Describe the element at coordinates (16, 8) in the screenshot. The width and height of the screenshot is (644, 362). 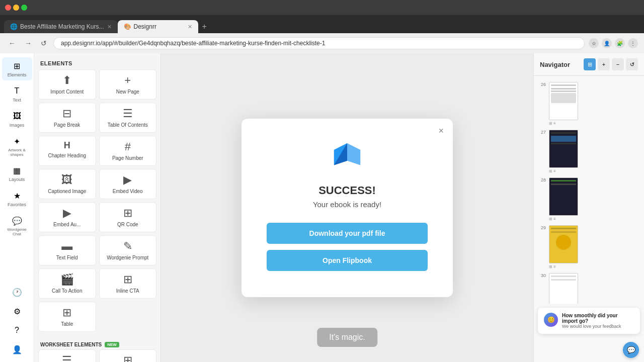
I see `minimize-window-button` at that location.